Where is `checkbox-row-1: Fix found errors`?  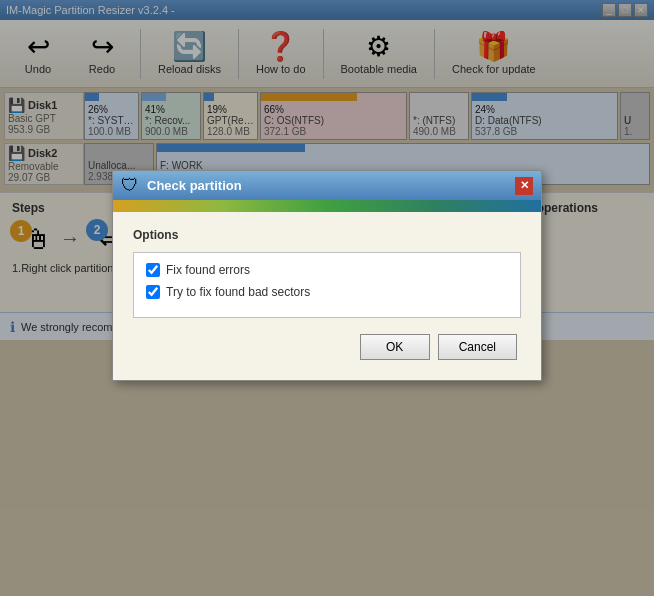
checkbox-row-1: Fix found errors is located at coordinates (327, 270).